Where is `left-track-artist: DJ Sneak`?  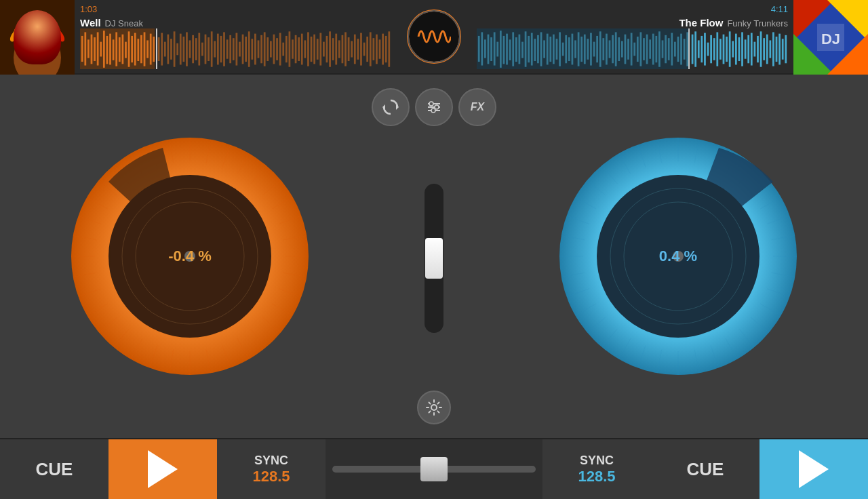
left-track-artist: DJ Sneak is located at coordinates (124, 23).